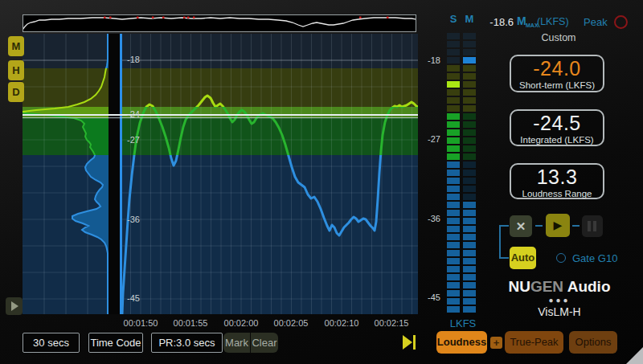 The height and width of the screenshot is (364, 643). Describe the element at coordinates (534, 342) in the screenshot. I see `truepeak-tab-button: True-Peak` at that location.